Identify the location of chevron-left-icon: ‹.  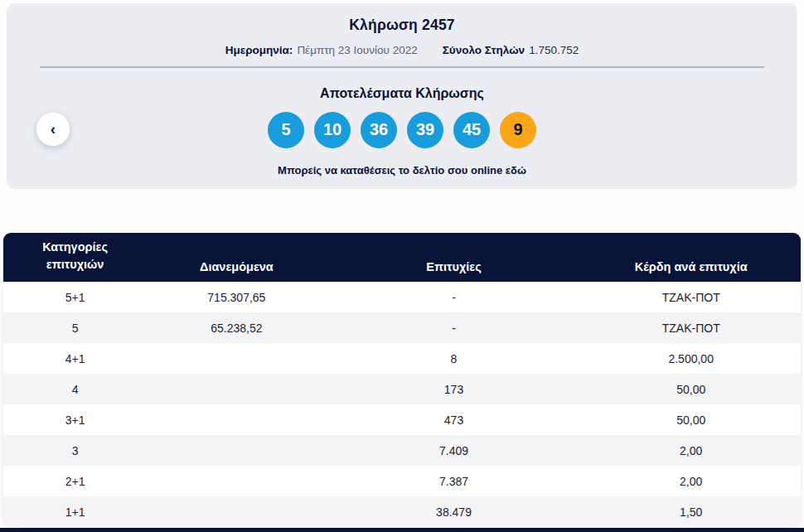
(53, 129).